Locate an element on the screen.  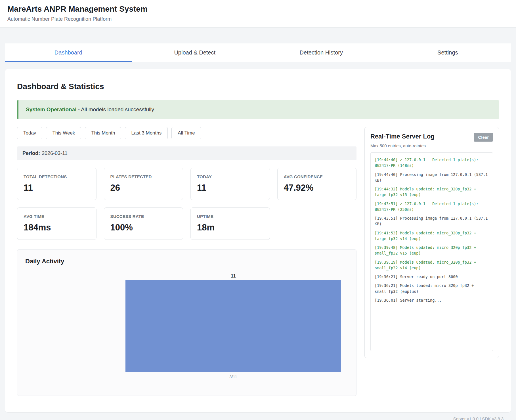
stat-value: 47.92% is located at coordinates (317, 188).